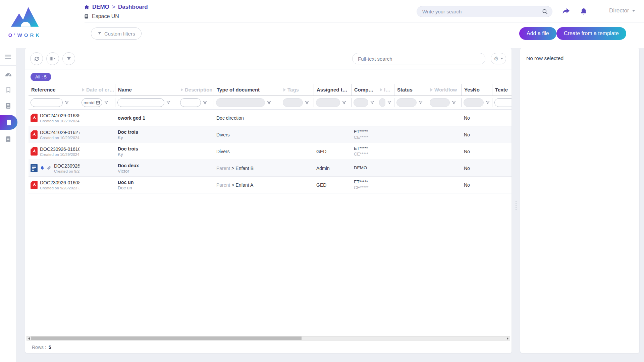 Image resolution: width=644 pixels, height=362 pixels. Describe the element at coordinates (8, 205) in the screenshot. I see `sidebar` at that location.